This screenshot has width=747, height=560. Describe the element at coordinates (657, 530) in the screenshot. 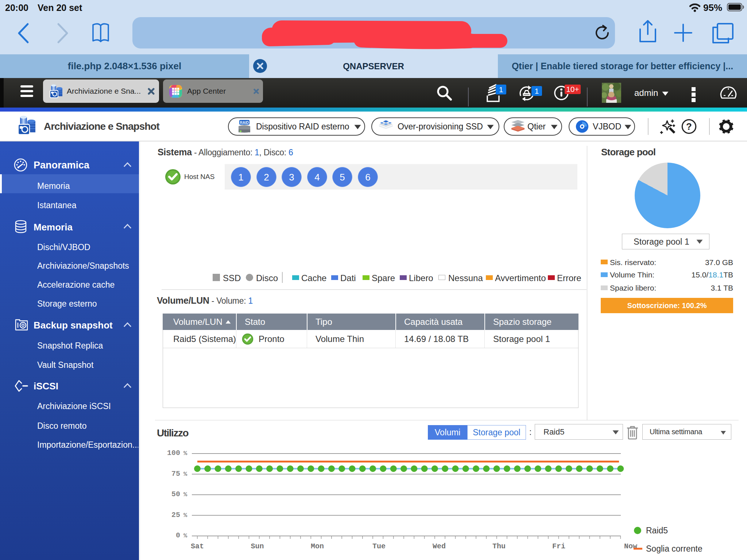

I see `svg-text: Raid5` at that location.